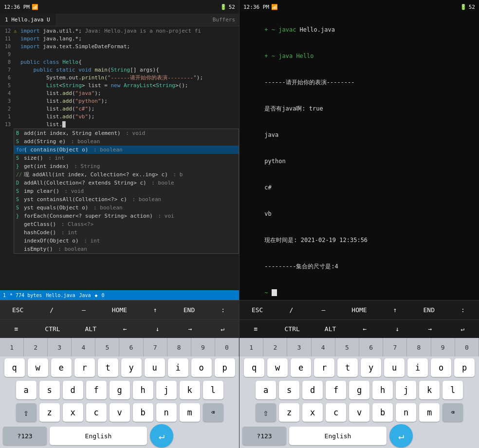  Describe the element at coordinates (453, 390) in the screenshot. I see `right-key-l: l` at that location.